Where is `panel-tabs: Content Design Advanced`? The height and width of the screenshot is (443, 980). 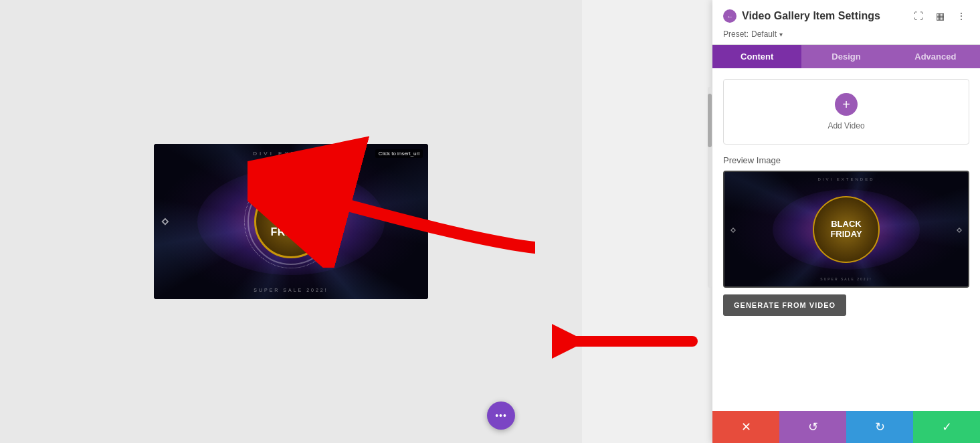
panel-tabs: Content Design Advanced is located at coordinates (846, 56).